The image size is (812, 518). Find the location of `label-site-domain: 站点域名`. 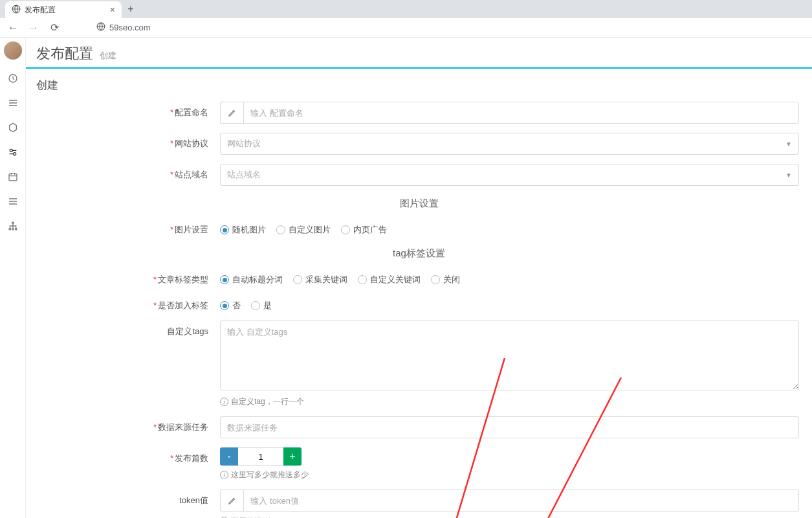

label-site-domain: 站点域名 is located at coordinates (192, 175).